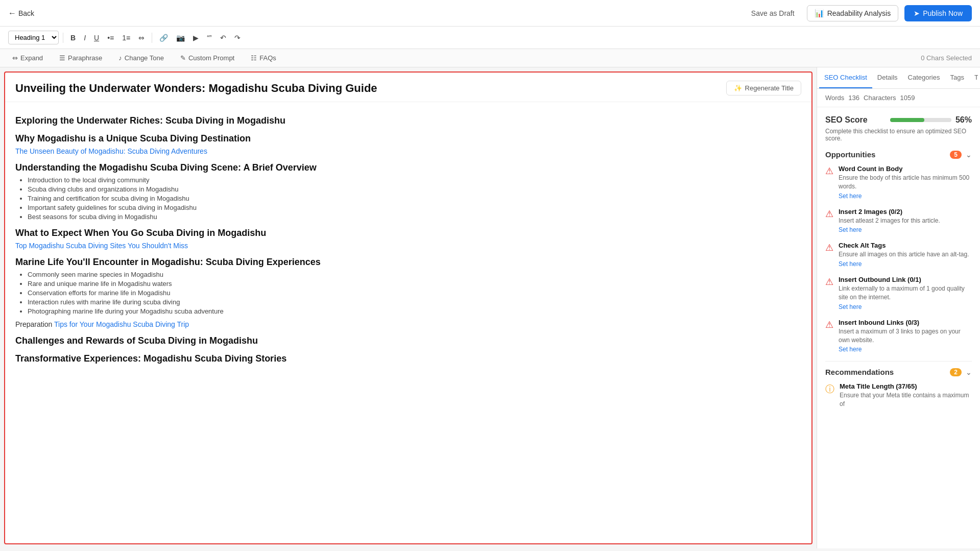 This screenshot has width=980, height=551. Describe the element at coordinates (28, 58) in the screenshot. I see `expand-button: ⇔ Expand` at that location.